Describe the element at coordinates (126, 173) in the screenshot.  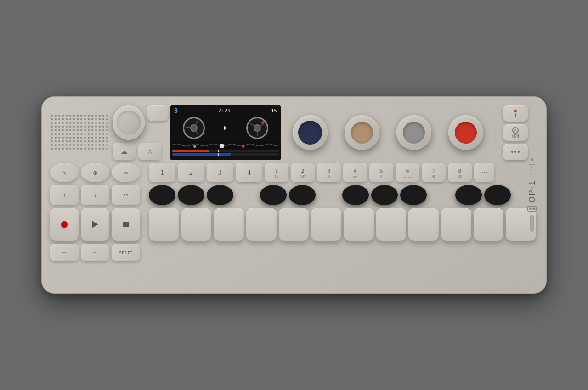
I see `tape-icon: ∞` at that location.